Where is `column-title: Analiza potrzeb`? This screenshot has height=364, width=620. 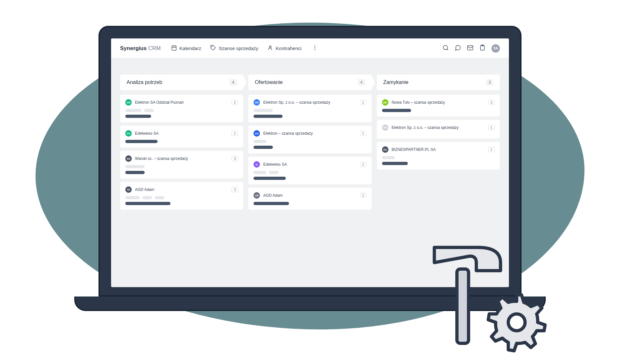 column-title: Analiza potrzeb is located at coordinates (144, 82).